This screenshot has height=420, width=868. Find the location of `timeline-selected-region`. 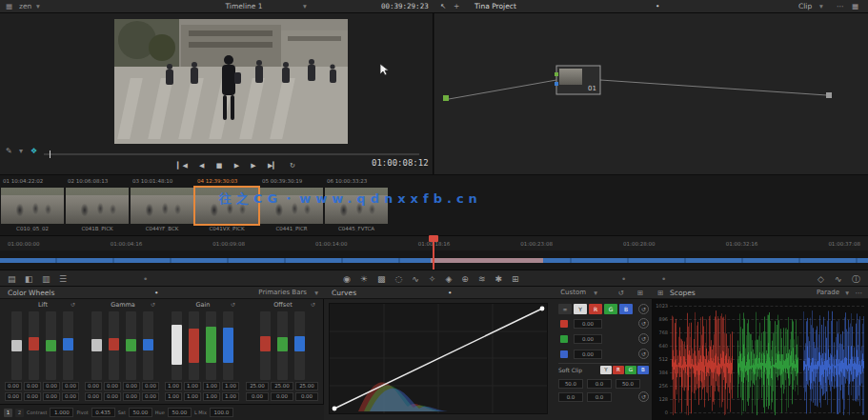

timeline-selected-region is located at coordinates (487, 261).